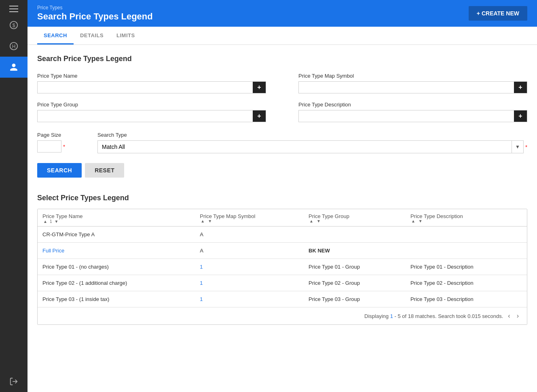 The image size is (537, 392). What do you see at coordinates (95, 13) in the screenshot?
I see `header-title-block: Price Types Search Price Types Legend` at bounding box center [95, 13].